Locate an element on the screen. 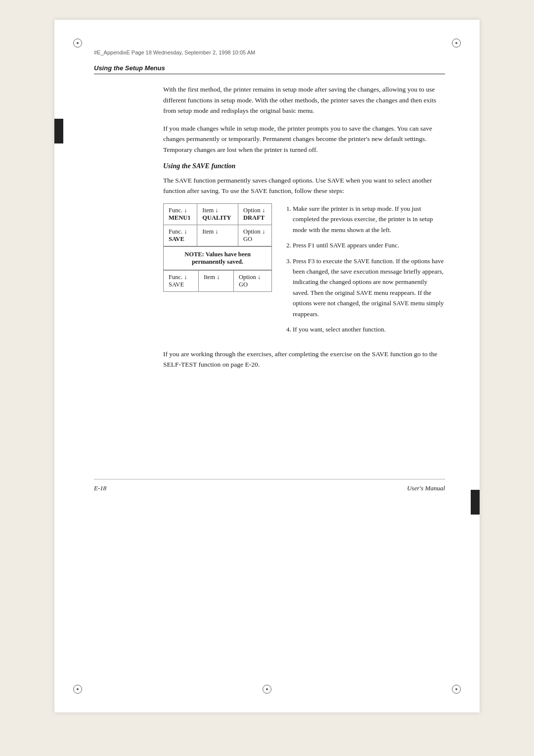 This screenshot has width=534, height=756. manual-title: User's Manual is located at coordinates (426, 488).